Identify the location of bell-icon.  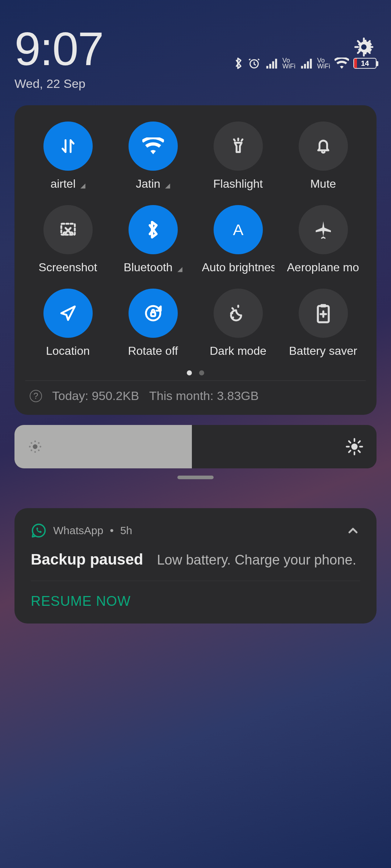
(323, 146).